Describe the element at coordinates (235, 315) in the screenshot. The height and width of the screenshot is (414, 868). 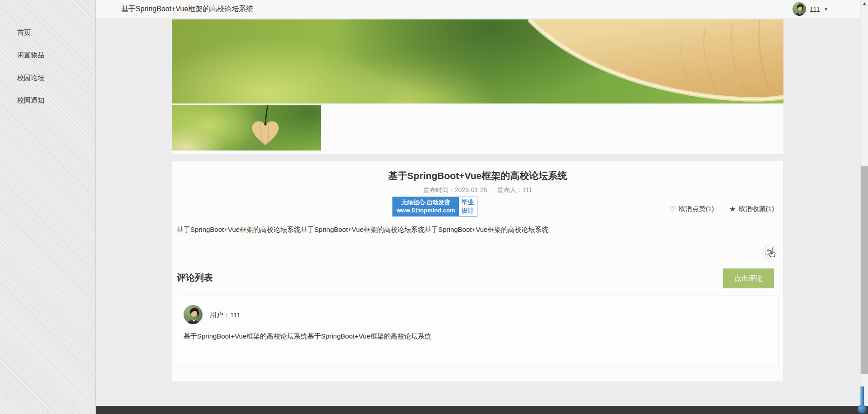
I see `comment-user-name: 111` at that location.